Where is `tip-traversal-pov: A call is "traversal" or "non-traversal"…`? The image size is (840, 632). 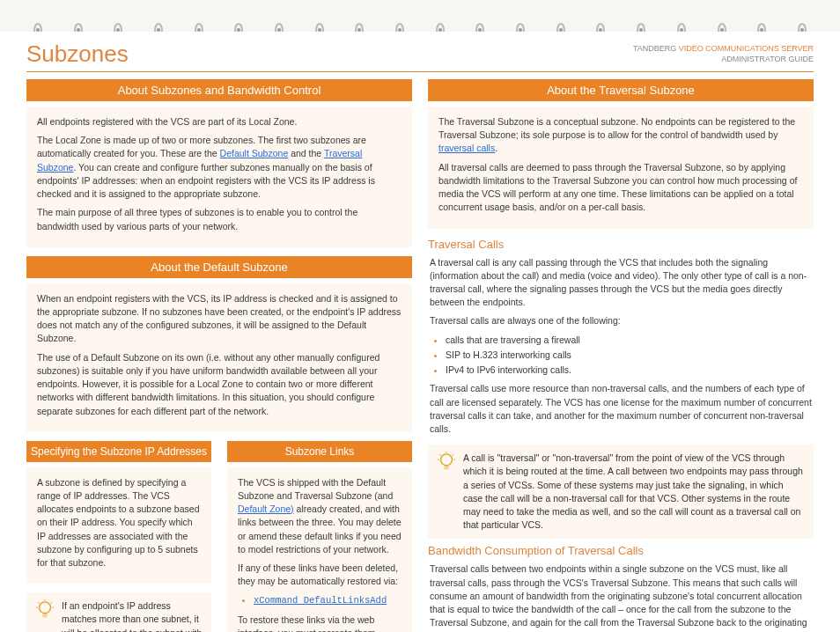
tip-traversal-pov: A call is "traversal" or "non-traversal"… is located at coordinates (621, 491).